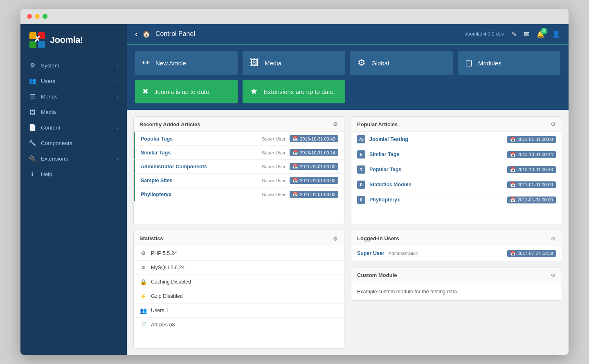 The width and height of the screenshot is (589, 364). I want to click on topbar-back-button: ‹, so click(136, 34).